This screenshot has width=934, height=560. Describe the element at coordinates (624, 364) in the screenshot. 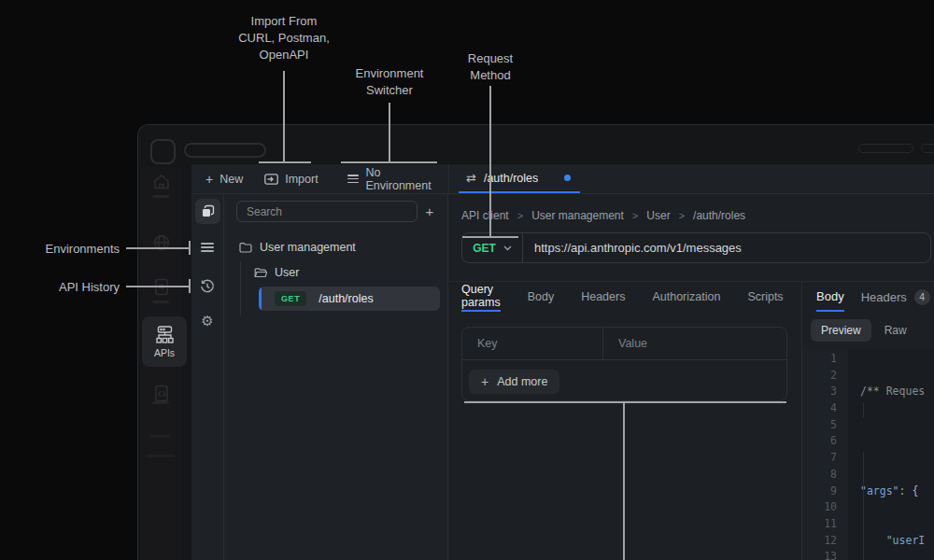

I see `query-params-table: Key Value + Add more` at that location.